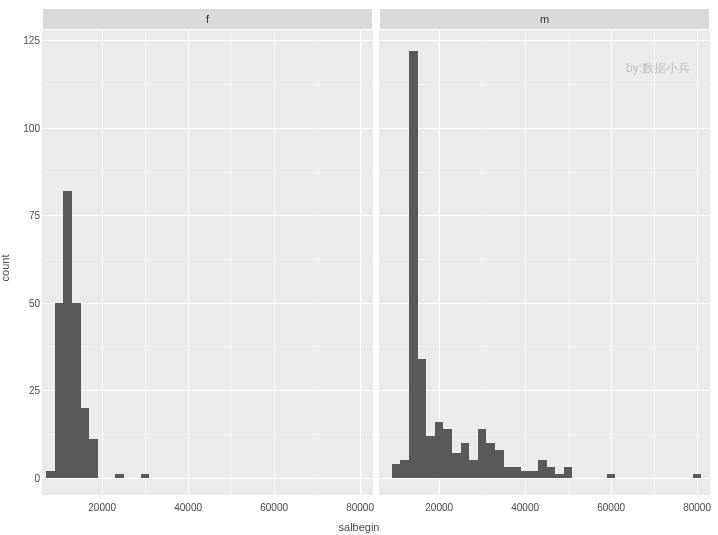 This screenshot has height=535, width=718. I want to click on facet-strip-f: f, so click(208, 19).